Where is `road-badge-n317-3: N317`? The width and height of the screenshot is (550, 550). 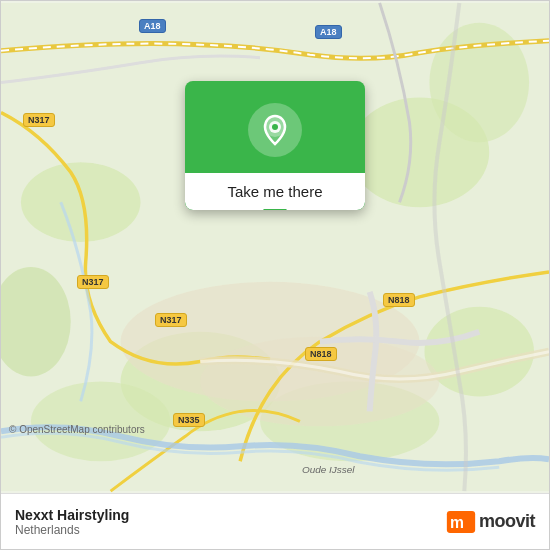
road-badge-n317-3: N317 is located at coordinates (171, 320).